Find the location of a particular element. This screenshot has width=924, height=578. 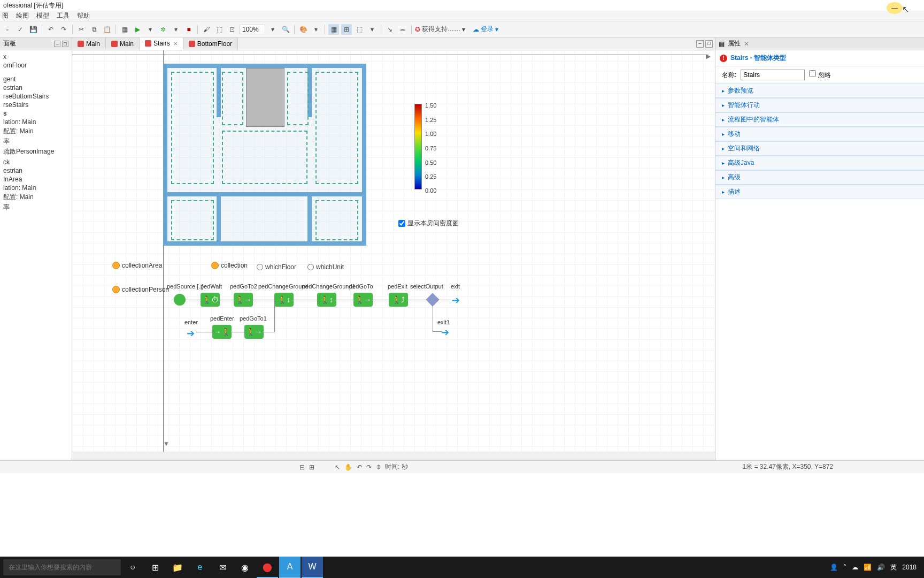

props-tab: 属性 is located at coordinates (734, 44).